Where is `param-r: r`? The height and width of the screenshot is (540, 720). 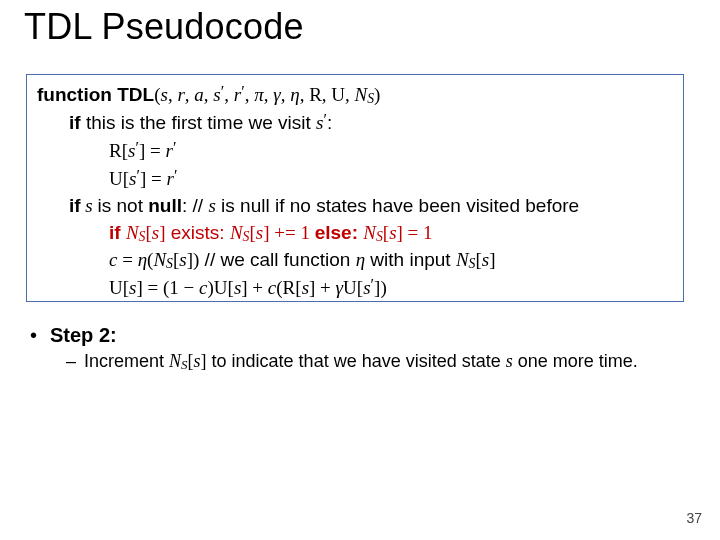
param-r: r is located at coordinates (180, 94).